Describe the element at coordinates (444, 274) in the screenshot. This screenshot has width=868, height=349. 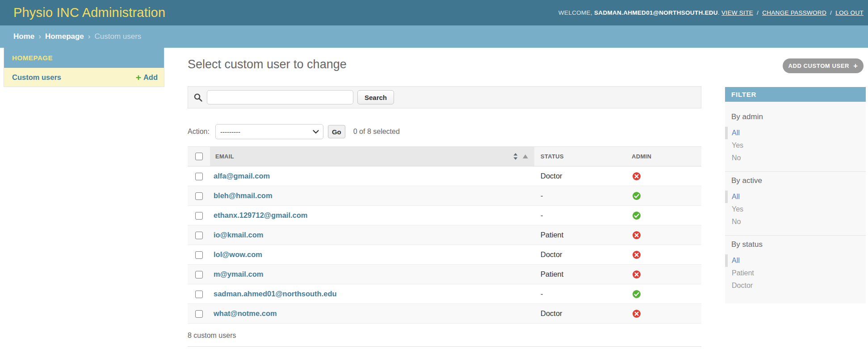
I see `table-row: m@ymail.com Patient` at that location.